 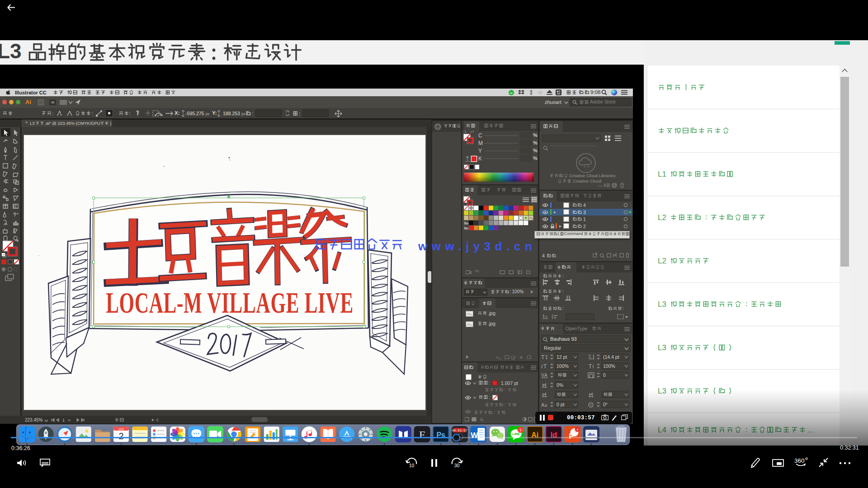 I want to click on svg-text: L3, so click(x=11, y=52).